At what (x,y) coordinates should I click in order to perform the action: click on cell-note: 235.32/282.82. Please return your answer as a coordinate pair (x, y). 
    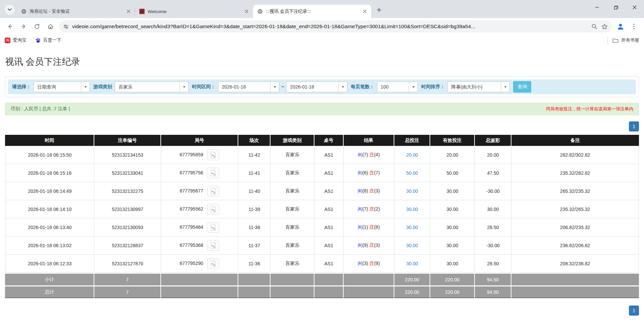
    Looking at the image, I should click on (575, 173).